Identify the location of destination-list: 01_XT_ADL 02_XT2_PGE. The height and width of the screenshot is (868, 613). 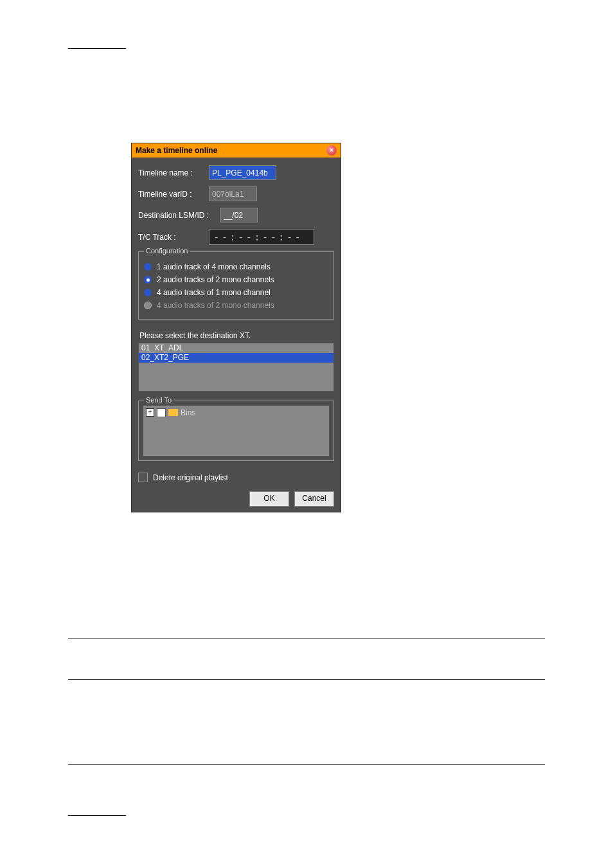
(236, 367).